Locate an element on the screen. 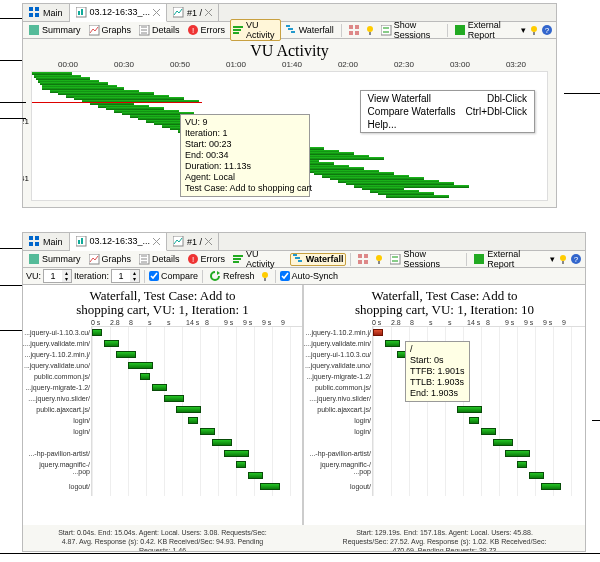 This screenshot has height=562, width=600. lbl: Graphs is located at coordinates (117, 30).